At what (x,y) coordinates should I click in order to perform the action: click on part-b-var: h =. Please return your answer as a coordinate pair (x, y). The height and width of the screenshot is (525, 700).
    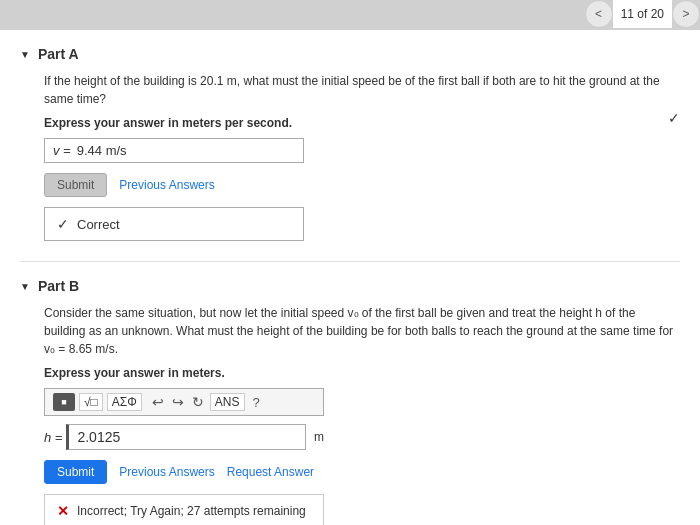
    Looking at the image, I should click on (53, 438).